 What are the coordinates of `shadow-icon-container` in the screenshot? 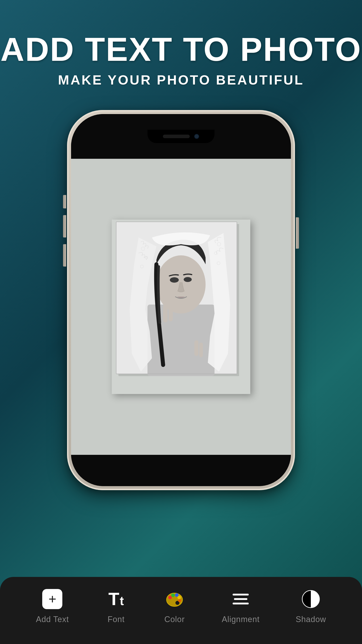 It's located at (311, 599).